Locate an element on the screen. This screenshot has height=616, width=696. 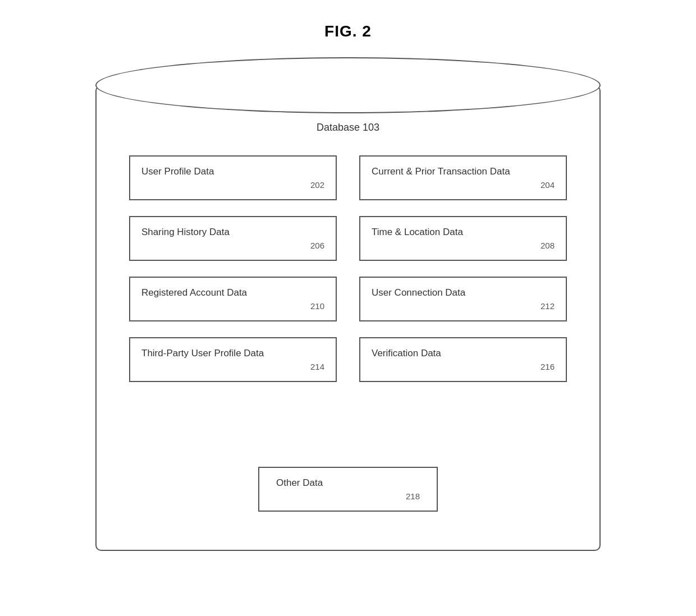
box-number-212: 212 is located at coordinates (548, 306).